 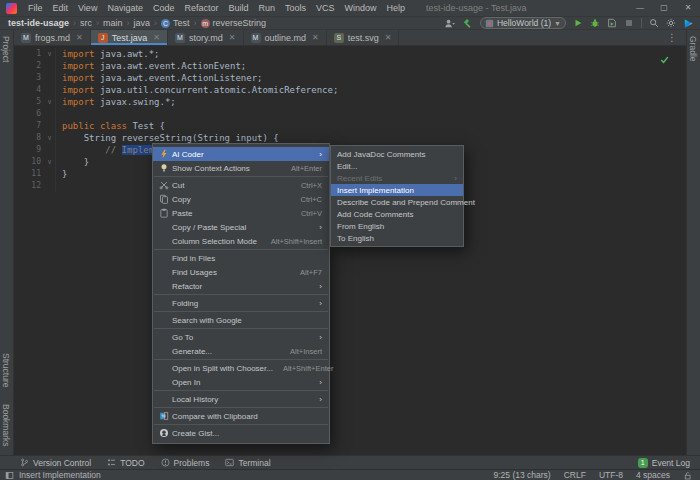 I want to click on menu-item-add-javadoc-comments: Add JavaDoc Comments, so click(x=397, y=154).